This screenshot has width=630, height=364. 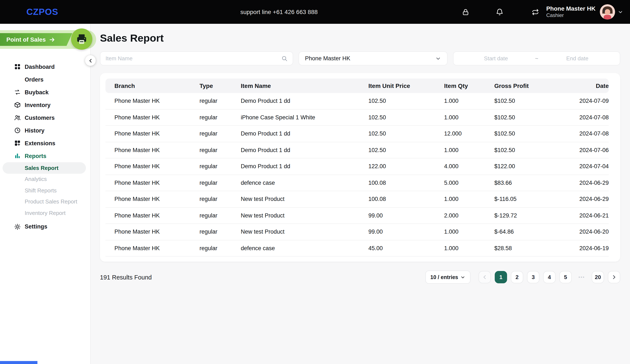 I want to click on sidebar-item-buyback: Buyback, so click(x=45, y=92).